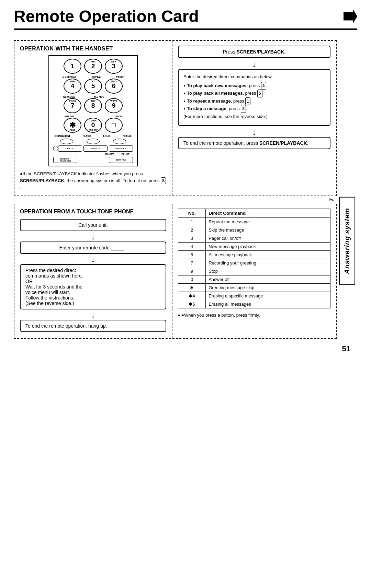  Describe the element at coordinates (254, 271) in the screenshot. I see `table-row: 9Stop` at that location.